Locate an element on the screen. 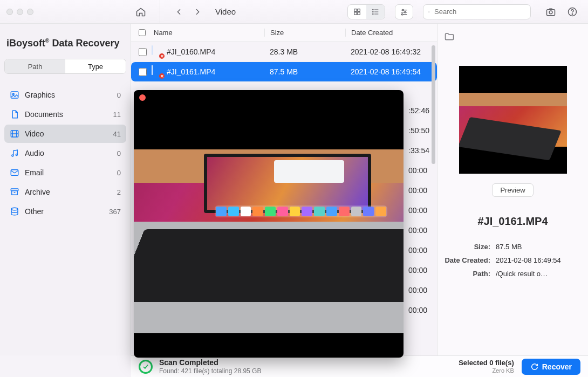 This screenshot has height=377, width=588. preview-thumbnail is located at coordinates (513, 120).